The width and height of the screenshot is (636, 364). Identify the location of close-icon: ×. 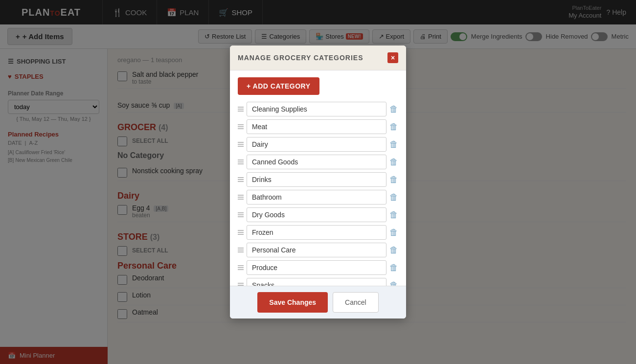
(393, 58).